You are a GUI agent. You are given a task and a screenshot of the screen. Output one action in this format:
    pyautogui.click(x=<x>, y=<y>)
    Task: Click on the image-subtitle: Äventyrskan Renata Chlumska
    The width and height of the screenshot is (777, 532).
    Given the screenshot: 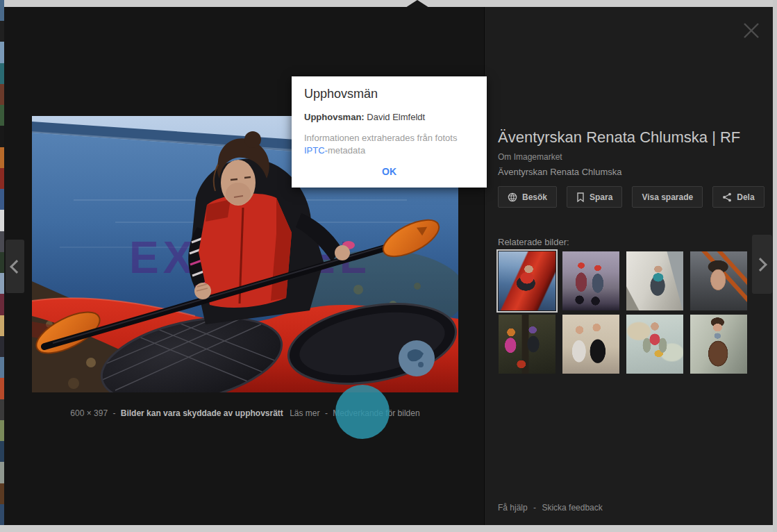 What is the action you would take?
    pyautogui.click(x=560, y=172)
    